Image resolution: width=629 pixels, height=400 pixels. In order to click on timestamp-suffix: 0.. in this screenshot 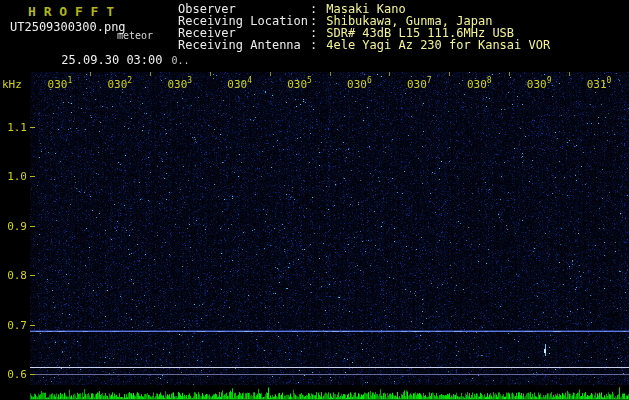, I will do `click(181, 60)`.